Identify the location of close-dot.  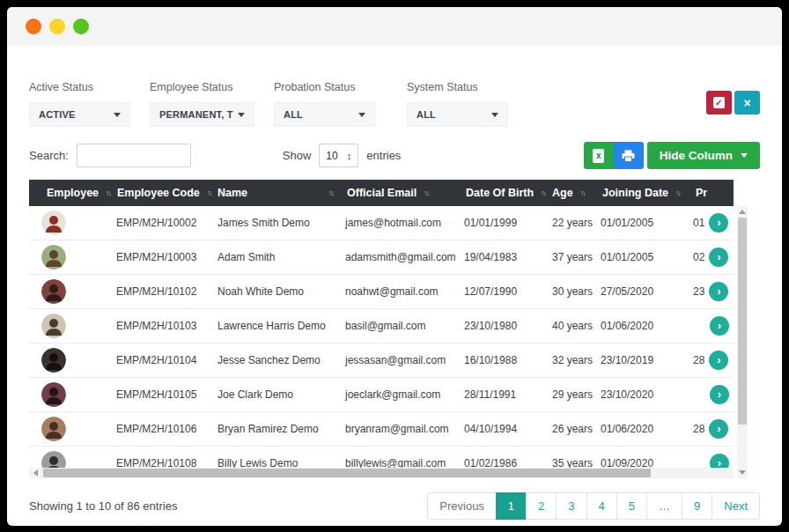
(33, 26).